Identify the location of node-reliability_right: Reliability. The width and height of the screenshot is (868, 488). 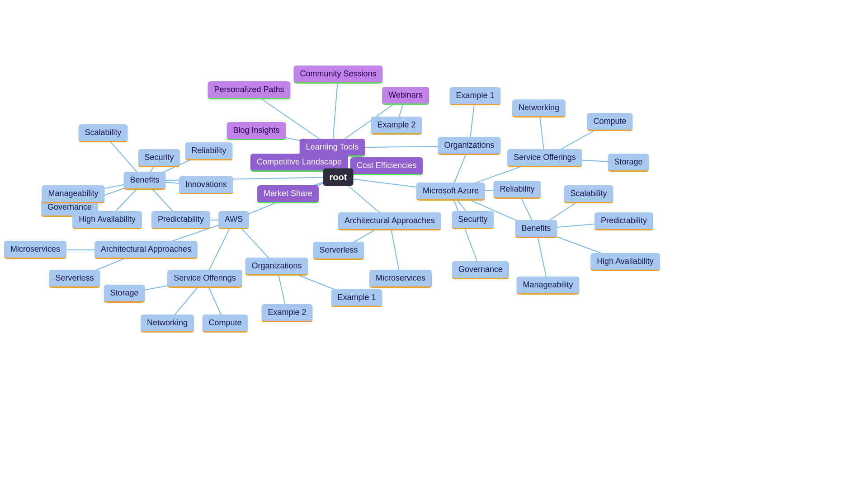
(517, 190).